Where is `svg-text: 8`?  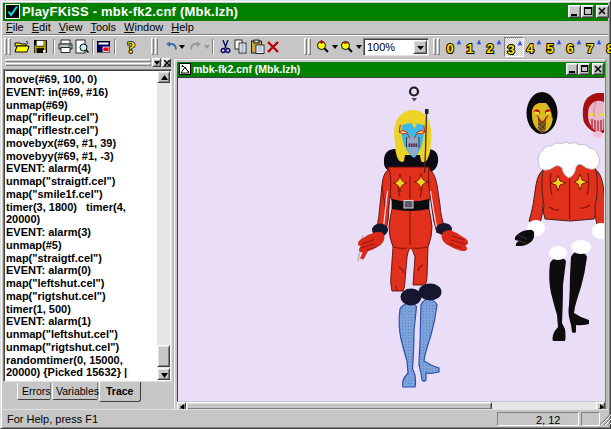 svg-text: 8 is located at coordinates (609, 48).